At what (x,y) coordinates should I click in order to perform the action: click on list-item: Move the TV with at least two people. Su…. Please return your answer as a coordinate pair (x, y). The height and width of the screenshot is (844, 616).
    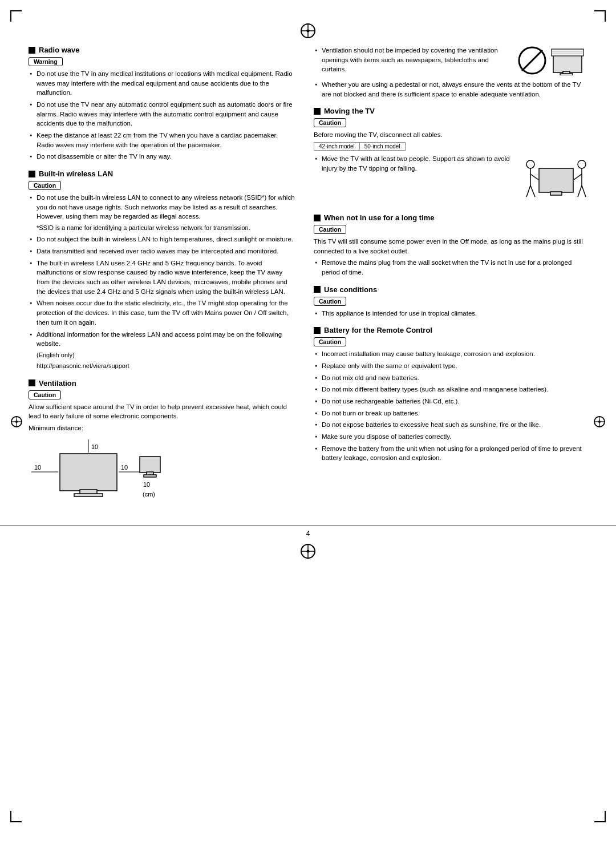
    Looking at the image, I should click on (416, 163).